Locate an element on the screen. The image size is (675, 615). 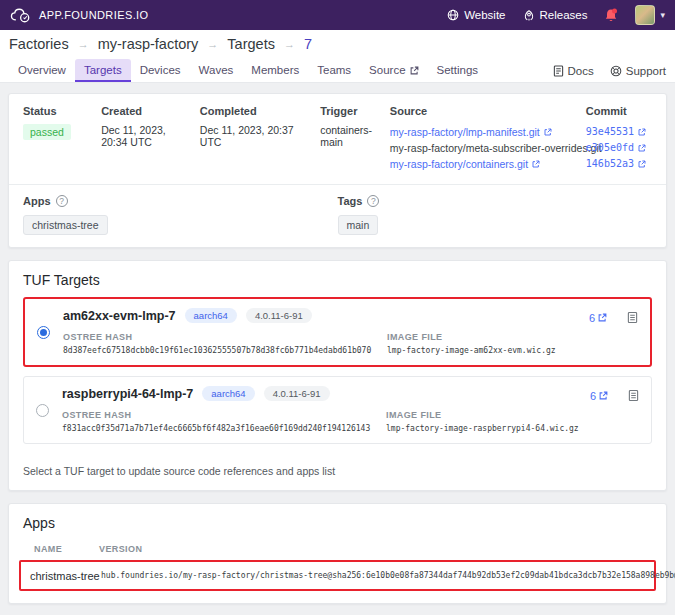
tuf-target-row-am62xx: am62xx-evm-lmp-7 aarch64 4.0.11-6-91 OST… is located at coordinates (338, 332).